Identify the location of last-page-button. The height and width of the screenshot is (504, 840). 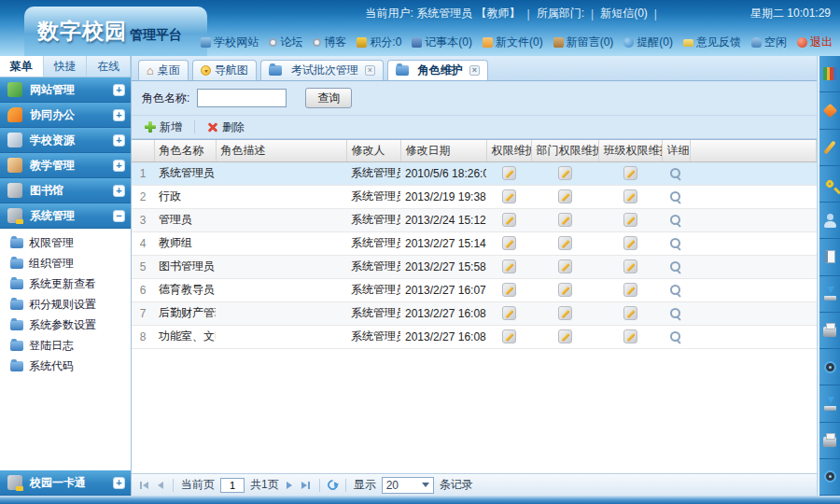
(306, 485).